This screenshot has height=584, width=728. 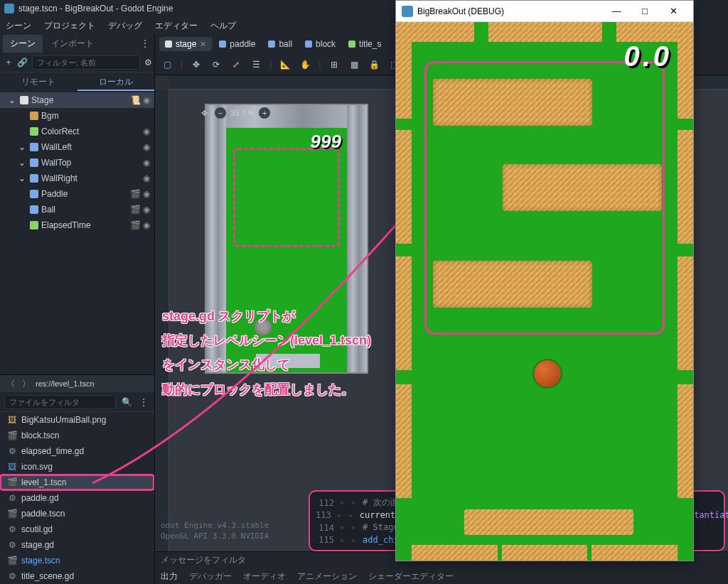 I want to click on open-scene-tab: title_s, so click(x=365, y=44).